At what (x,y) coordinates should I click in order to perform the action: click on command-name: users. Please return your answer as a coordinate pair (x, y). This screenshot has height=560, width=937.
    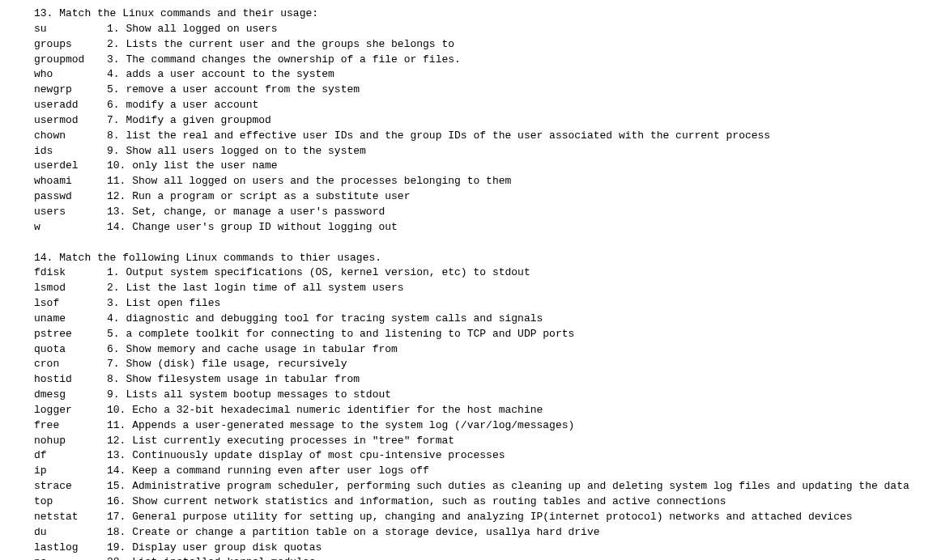
    Looking at the image, I should click on (70, 212).